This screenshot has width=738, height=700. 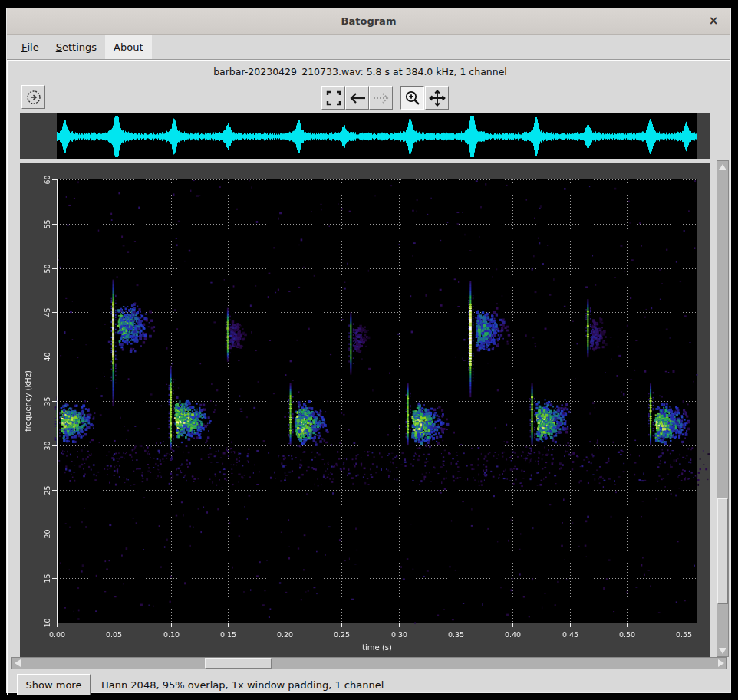 I want to click on back-button, so click(x=357, y=98).